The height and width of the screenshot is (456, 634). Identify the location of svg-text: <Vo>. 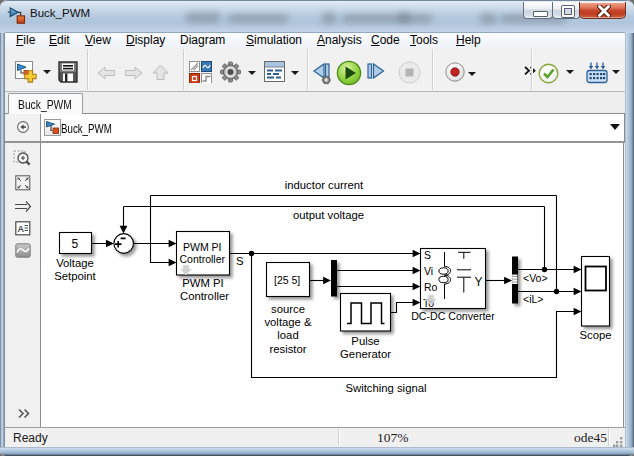
(536, 278).